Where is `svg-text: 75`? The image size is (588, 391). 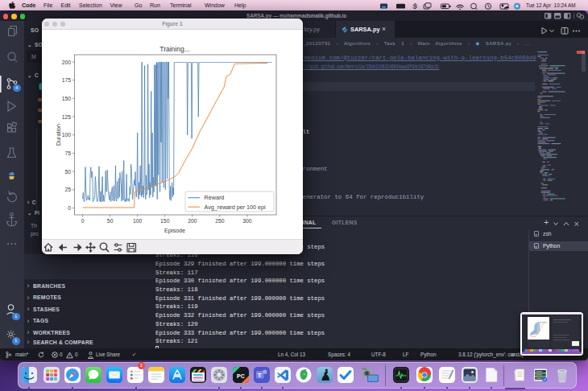
svg-text: 75 is located at coordinates (68, 153).